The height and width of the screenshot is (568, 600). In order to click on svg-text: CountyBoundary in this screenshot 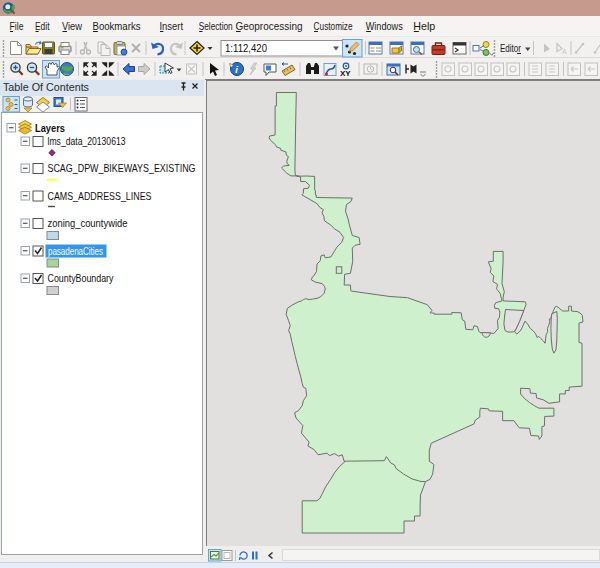, I will do `click(81, 278)`.